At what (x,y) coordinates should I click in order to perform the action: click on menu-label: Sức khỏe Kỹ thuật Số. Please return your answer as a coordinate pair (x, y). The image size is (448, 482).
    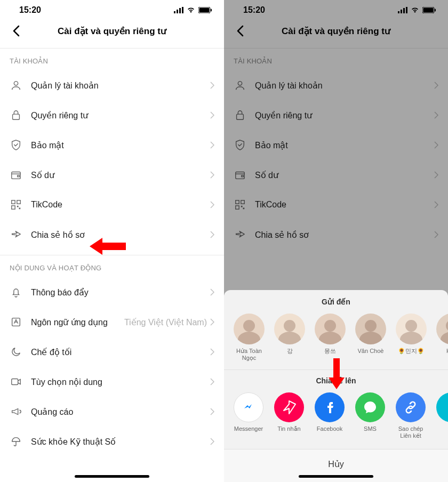
    Looking at the image, I should click on (121, 441).